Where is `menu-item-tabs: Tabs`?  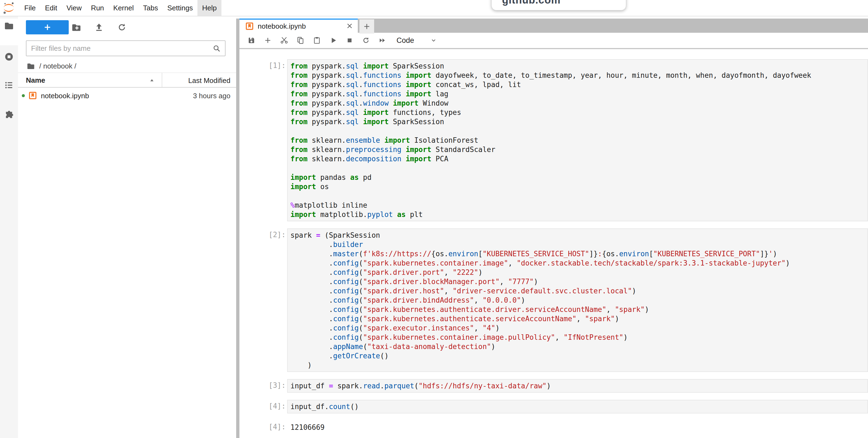 menu-item-tabs: Tabs is located at coordinates (150, 8).